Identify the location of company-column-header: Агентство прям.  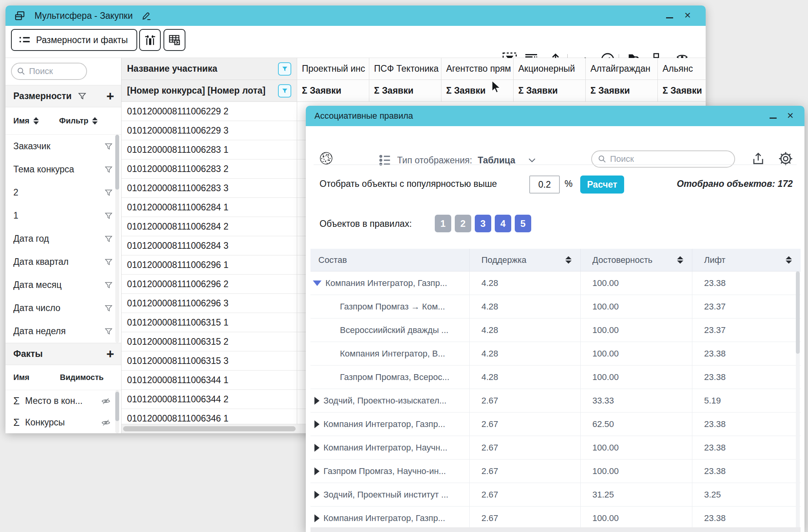
(477, 69).